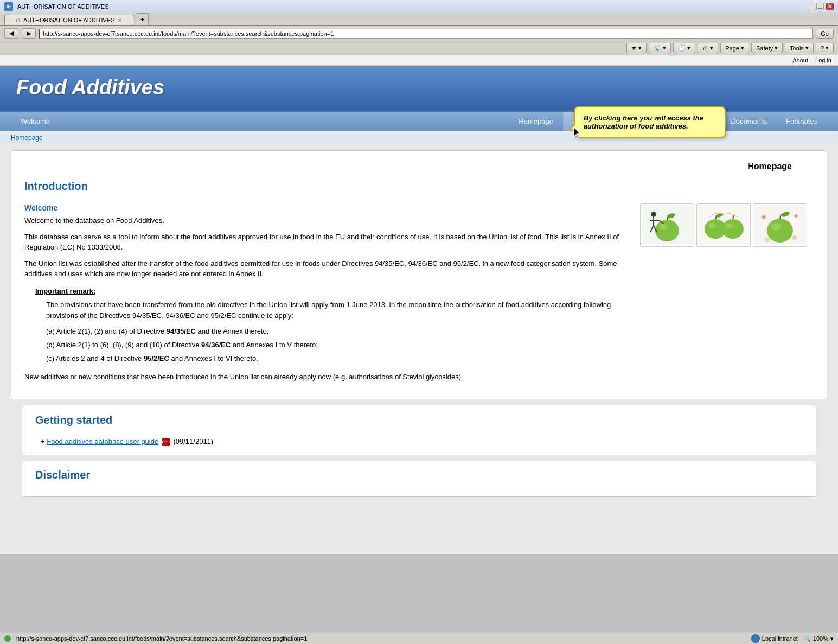 The height and width of the screenshot is (644, 838). I want to click on tab-favicon: ⊙, so click(18, 21).